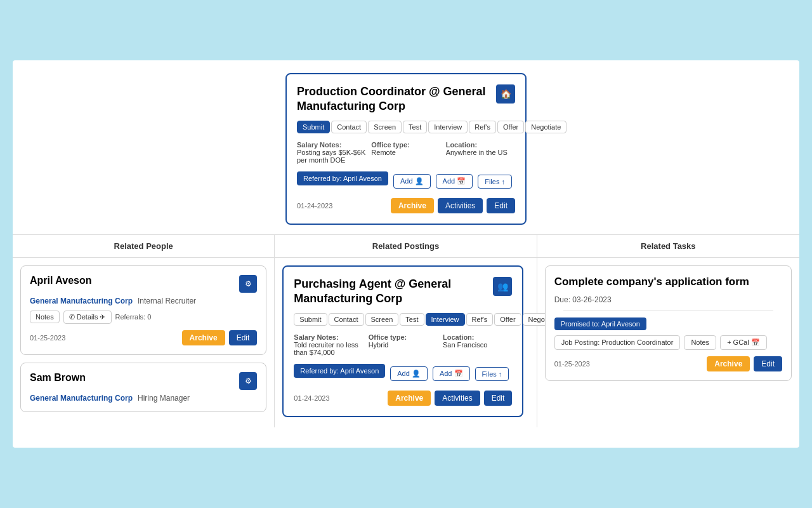 The image size is (812, 508). What do you see at coordinates (61, 281) in the screenshot?
I see `april-name: April Aveson` at bounding box center [61, 281].